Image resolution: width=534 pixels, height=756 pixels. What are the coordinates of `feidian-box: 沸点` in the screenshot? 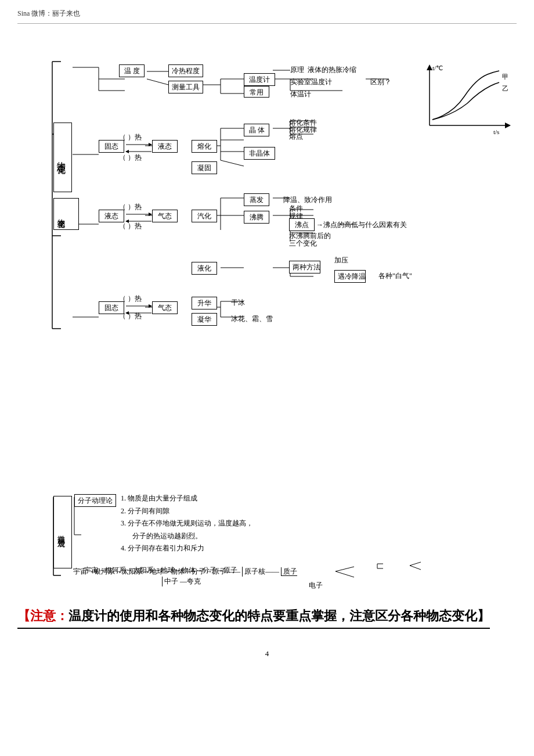 It's located at (302, 225).